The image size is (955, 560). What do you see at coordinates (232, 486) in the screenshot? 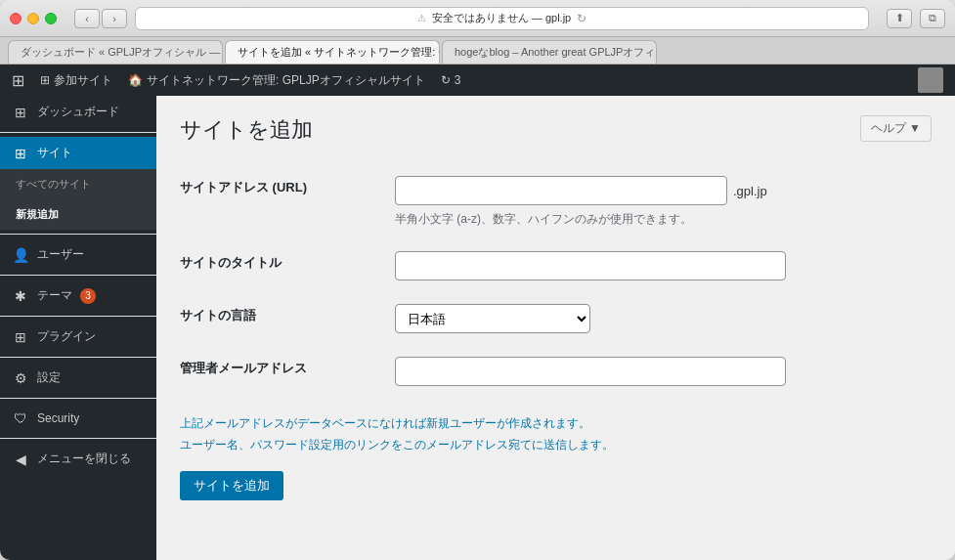
I see `submit-button: サイトを追加` at bounding box center [232, 486].